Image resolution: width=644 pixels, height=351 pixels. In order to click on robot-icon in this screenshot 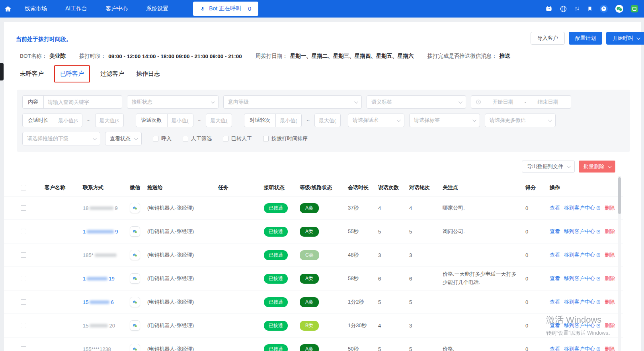, I will do `click(549, 9)`.